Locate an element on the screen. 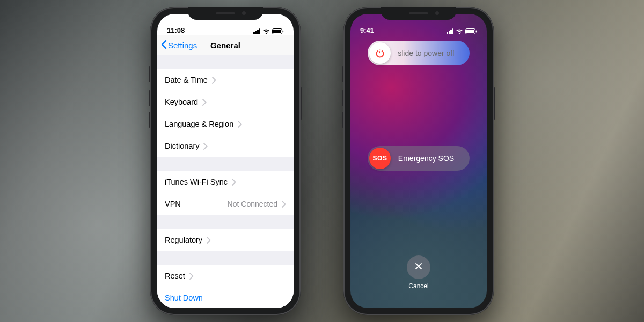 This screenshot has width=644, height=322. status-time: 11:08 is located at coordinates (176, 30).